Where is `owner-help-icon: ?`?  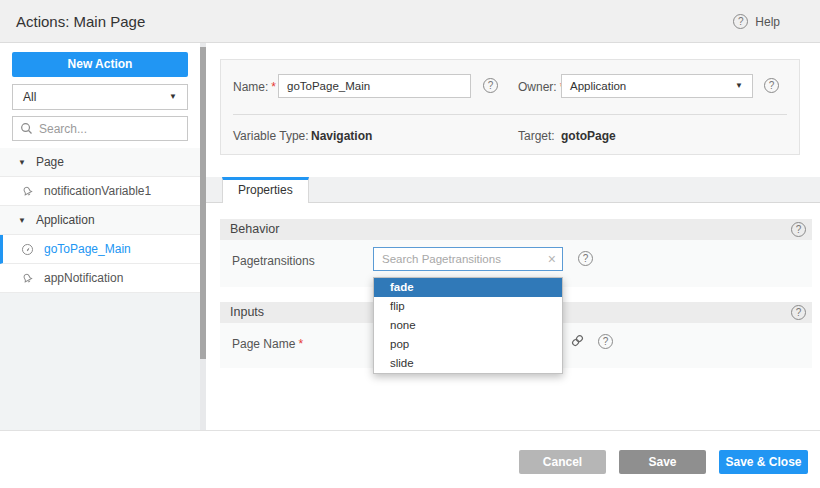 owner-help-icon: ? is located at coordinates (772, 86).